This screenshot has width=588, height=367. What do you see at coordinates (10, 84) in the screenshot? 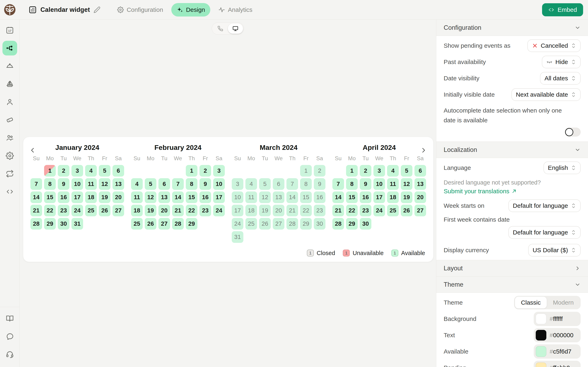
I see `sidebar-item-resources` at bounding box center [10, 84].